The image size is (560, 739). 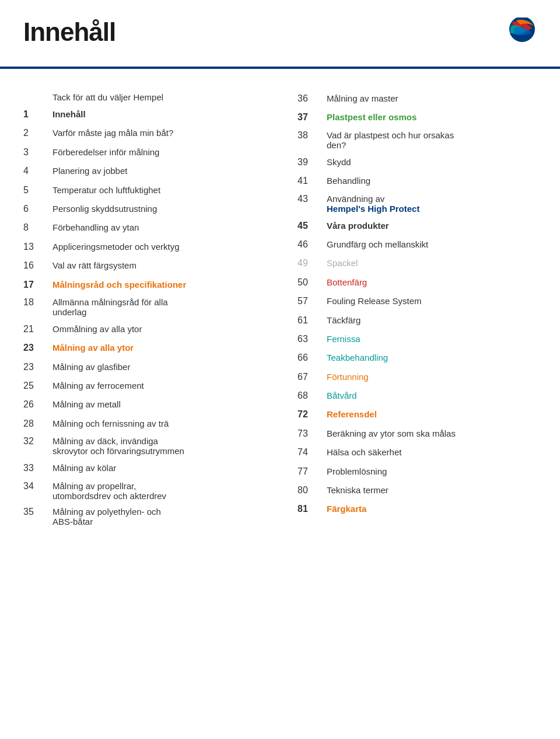 I want to click on toc-num-74: 74, so click(x=312, y=452).